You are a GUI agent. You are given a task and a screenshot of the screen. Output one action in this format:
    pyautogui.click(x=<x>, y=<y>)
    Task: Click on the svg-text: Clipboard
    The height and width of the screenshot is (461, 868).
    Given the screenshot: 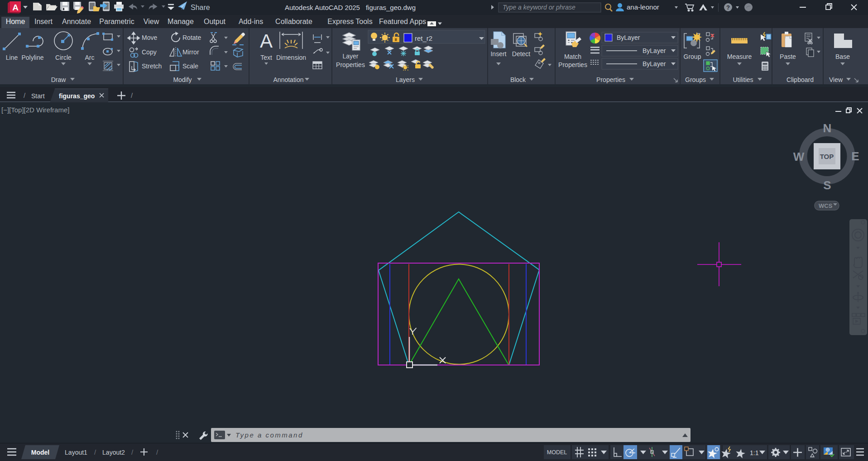 What is the action you would take?
    pyautogui.click(x=800, y=80)
    